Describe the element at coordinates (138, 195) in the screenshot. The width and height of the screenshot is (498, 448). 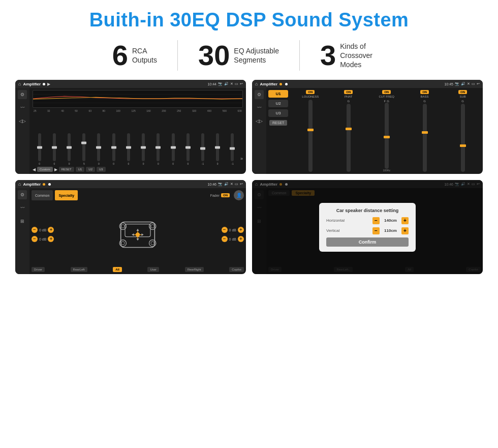
I see `top-tabs-3: Common Specialty Fader ON 👤` at that location.